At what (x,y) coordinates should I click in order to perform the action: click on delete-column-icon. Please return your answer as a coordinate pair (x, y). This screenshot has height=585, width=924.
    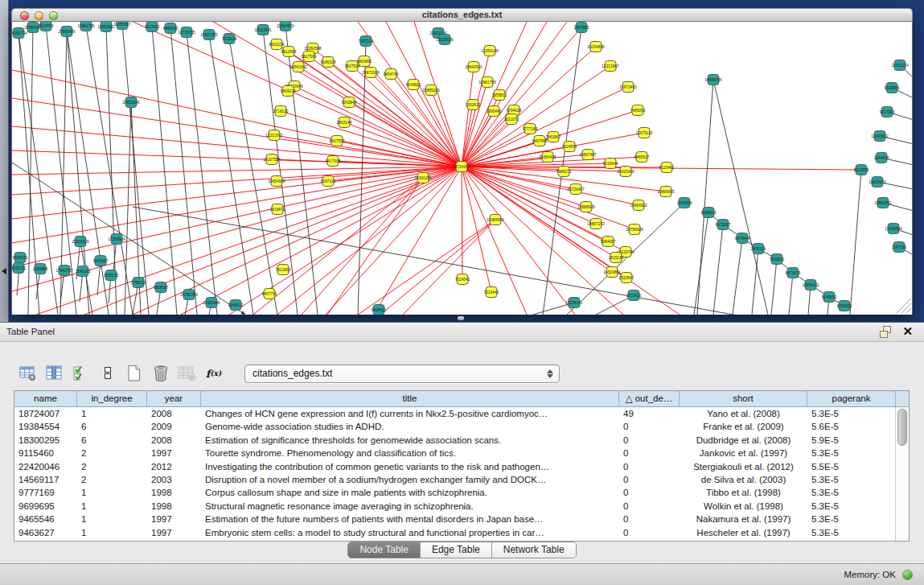
    Looking at the image, I should click on (161, 373).